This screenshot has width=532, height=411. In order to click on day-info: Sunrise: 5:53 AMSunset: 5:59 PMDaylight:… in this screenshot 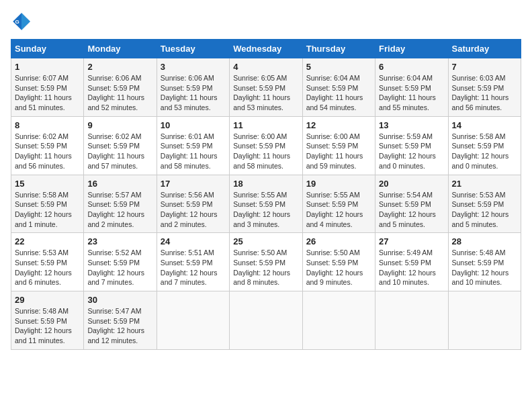, I will do `click(47, 267)`.